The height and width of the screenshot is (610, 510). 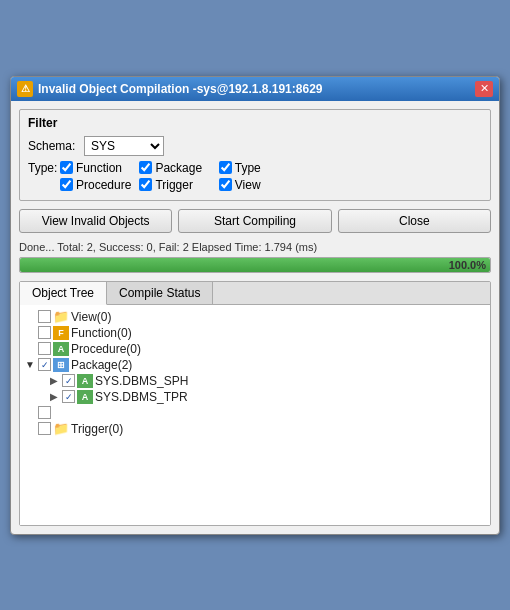 What do you see at coordinates (102, 333) in the screenshot?
I see `tree-label-function: Function(0)` at bounding box center [102, 333].